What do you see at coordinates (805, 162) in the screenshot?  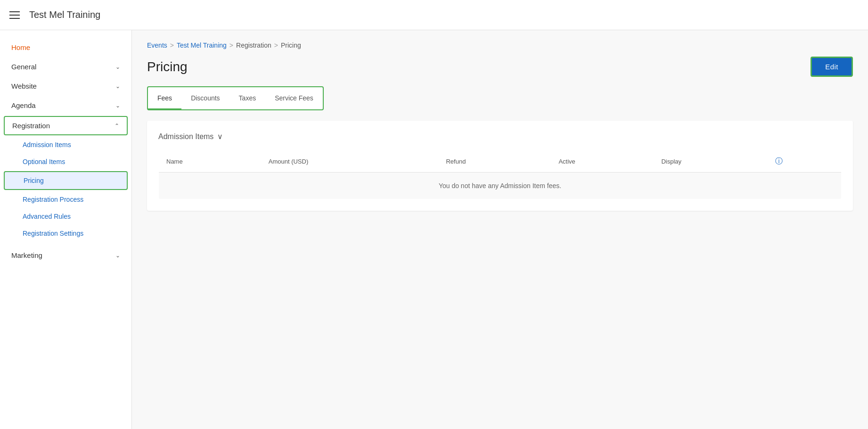 I see `col-header-help: ⓘ` at bounding box center [805, 162].